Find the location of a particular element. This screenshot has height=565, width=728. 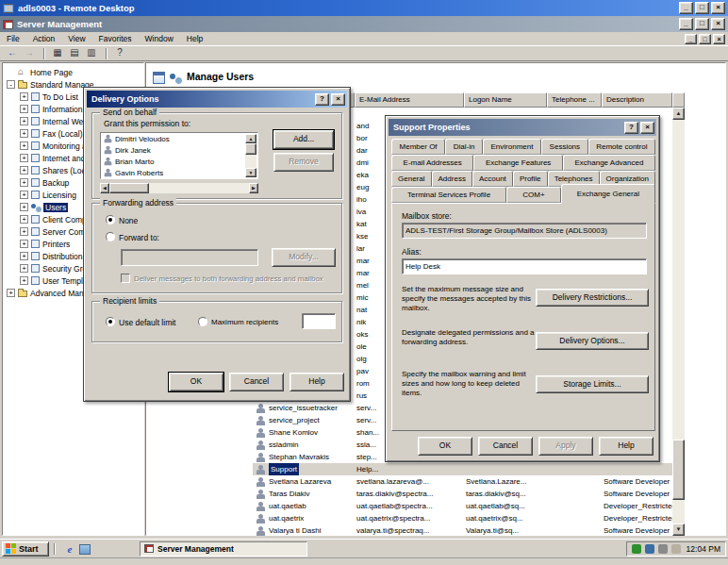

tab: Account is located at coordinates (492, 179).